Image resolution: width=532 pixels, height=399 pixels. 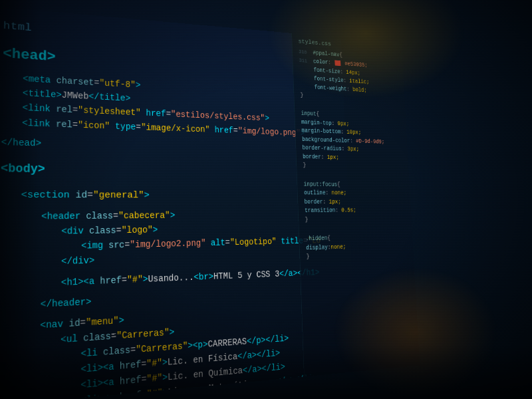 I want to click on right-line-close2: }, so click(x=352, y=166).